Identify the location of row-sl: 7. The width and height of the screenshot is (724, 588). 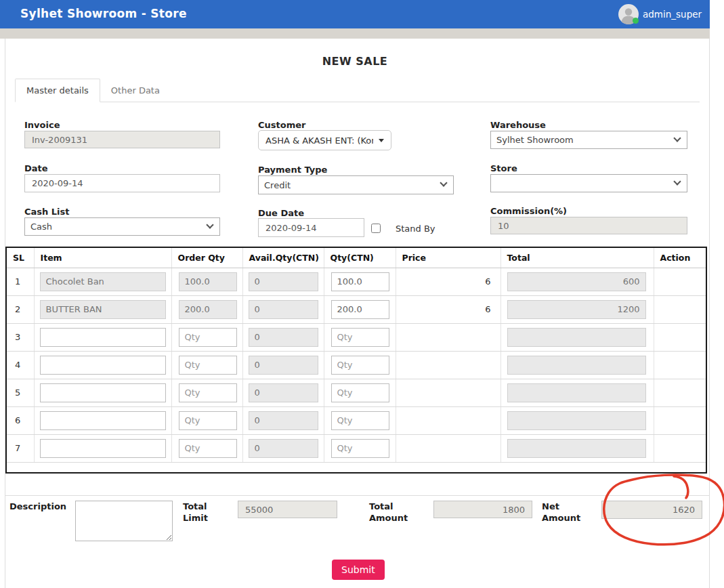
(20, 448).